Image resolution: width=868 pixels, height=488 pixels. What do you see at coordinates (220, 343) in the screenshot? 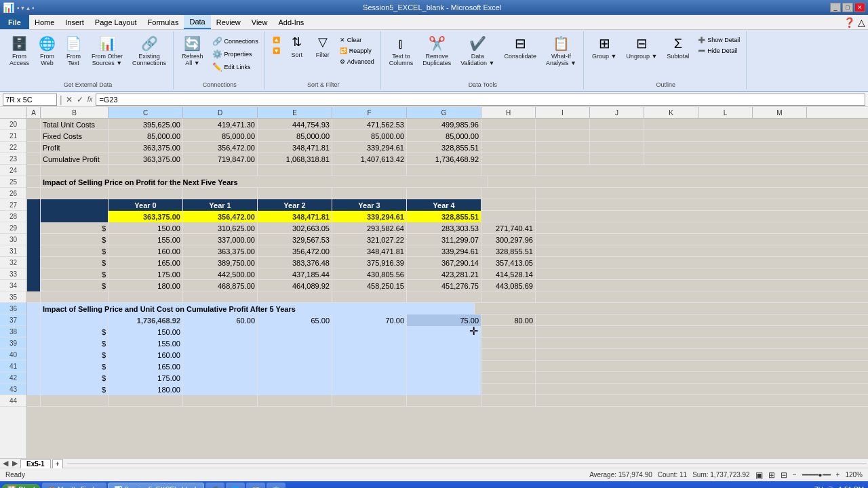
I see `cell-d39` at bounding box center [220, 343].